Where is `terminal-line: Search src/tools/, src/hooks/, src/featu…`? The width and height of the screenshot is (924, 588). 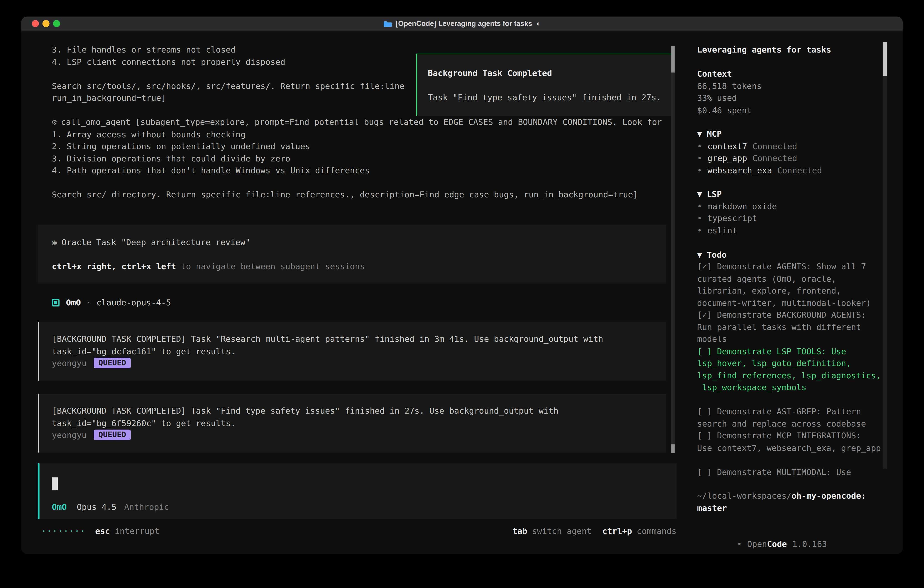 terminal-line: Search src/tools/, src/hooks/, src/featu… is located at coordinates (228, 86).